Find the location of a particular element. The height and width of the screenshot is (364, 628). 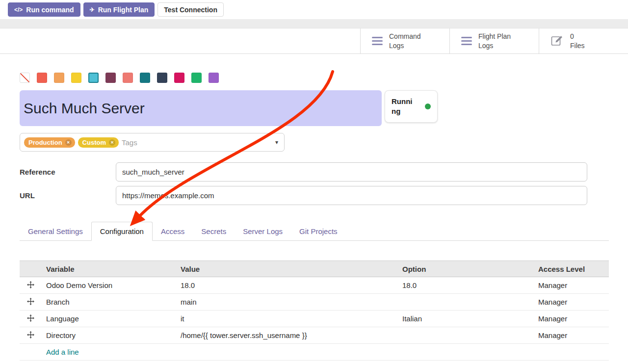

option-column-header: Option is located at coordinates (465, 269).